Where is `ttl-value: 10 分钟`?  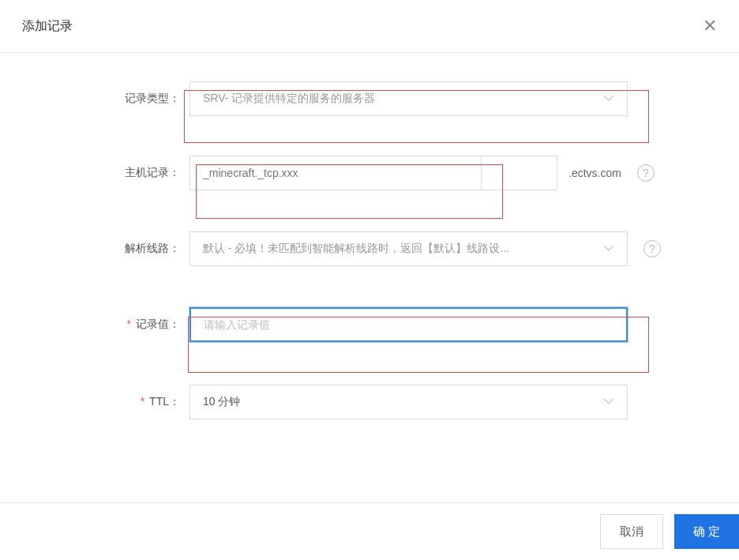
ttl-value: 10 分钟 is located at coordinates (400, 402).